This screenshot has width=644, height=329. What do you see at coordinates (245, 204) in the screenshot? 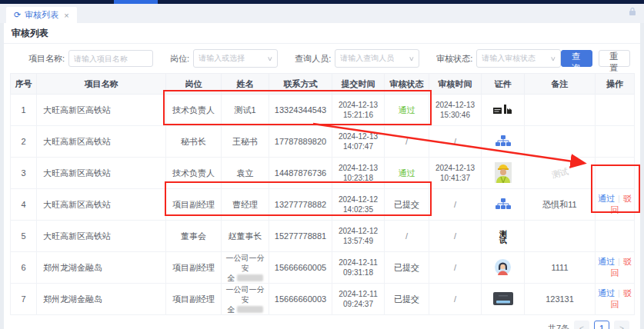
I see `cell-name: 曹经理` at bounding box center [245, 204].